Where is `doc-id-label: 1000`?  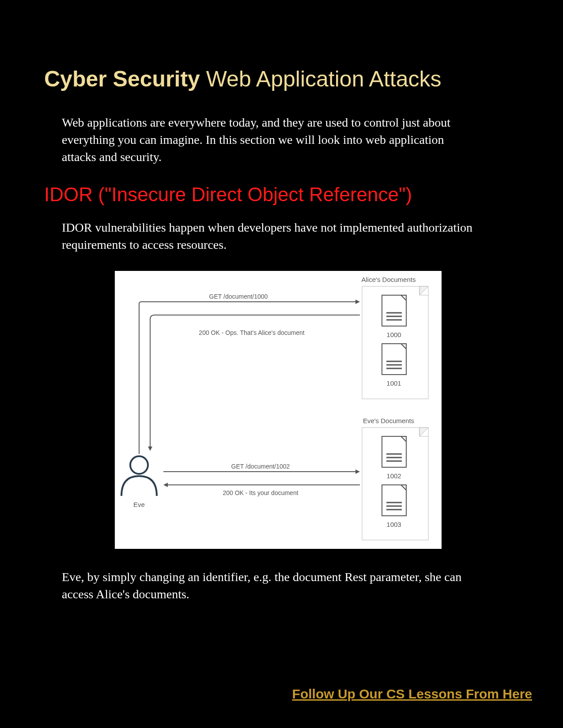 doc-id-label: 1000 is located at coordinates (394, 334).